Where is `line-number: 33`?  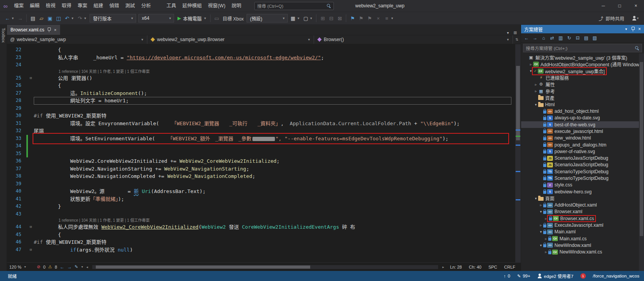 line-number: 33 is located at coordinates (17, 139).